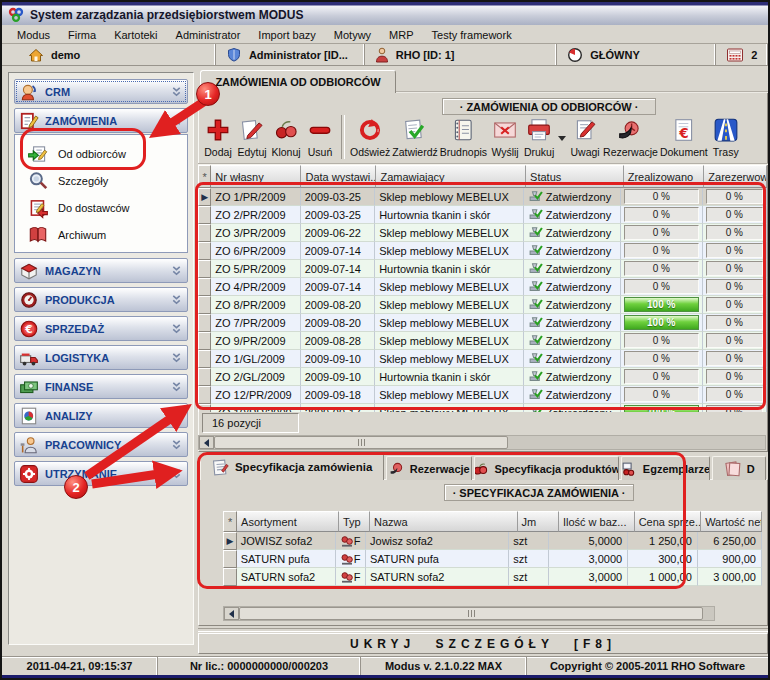 The height and width of the screenshot is (680, 770). What do you see at coordinates (101, 328) in the screenshot?
I see `sidebar-section-sprzedaż: €SPRZEDAŻ` at bounding box center [101, 328].